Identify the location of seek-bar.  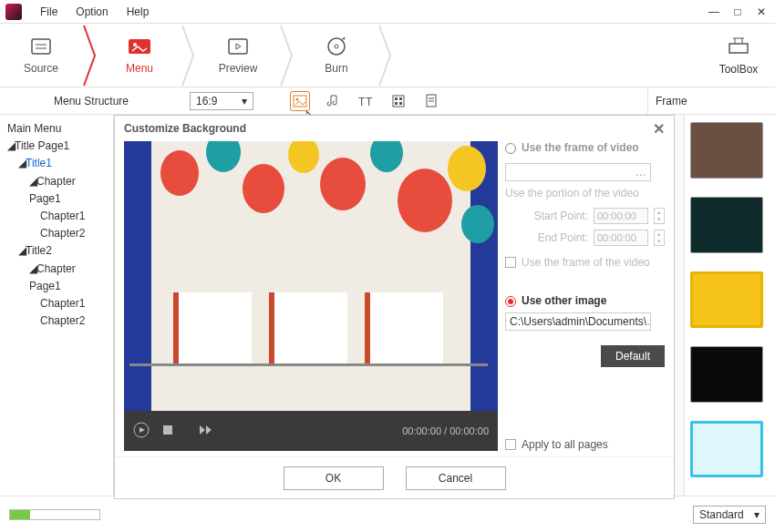
(311, 364).